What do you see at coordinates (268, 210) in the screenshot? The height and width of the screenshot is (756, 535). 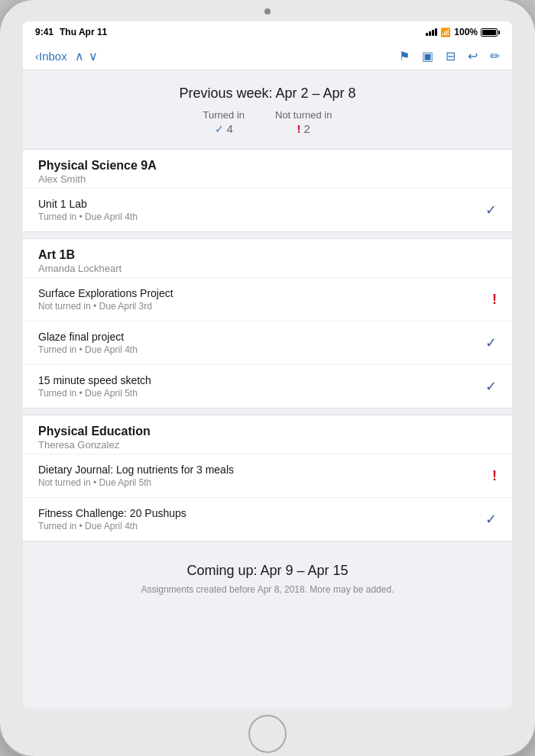 I see `assignment-row-0-0: Unit 1 LabTurned in • Due April 4th✓` at bounding box center [268, 210].